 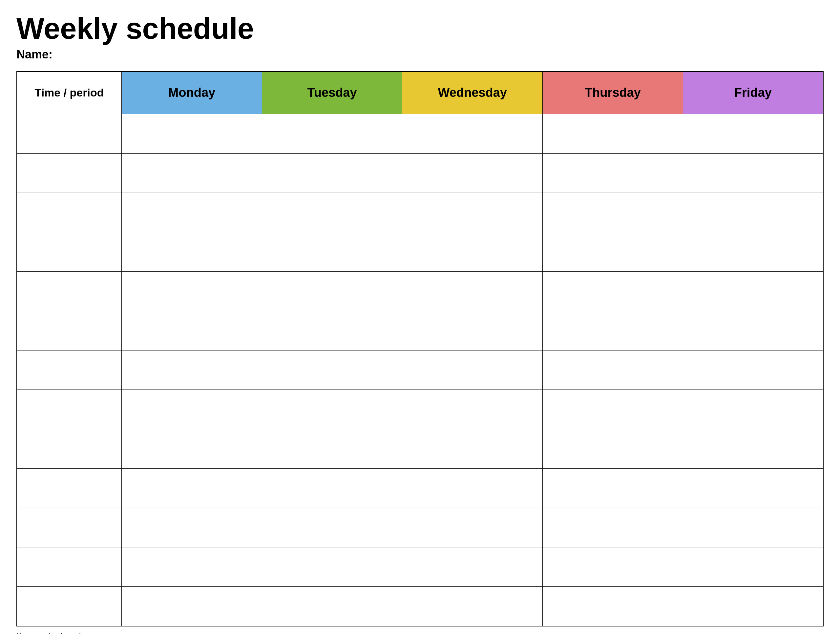 I want to click on page-title: Weekly schedule, so click(x=420, y=29).